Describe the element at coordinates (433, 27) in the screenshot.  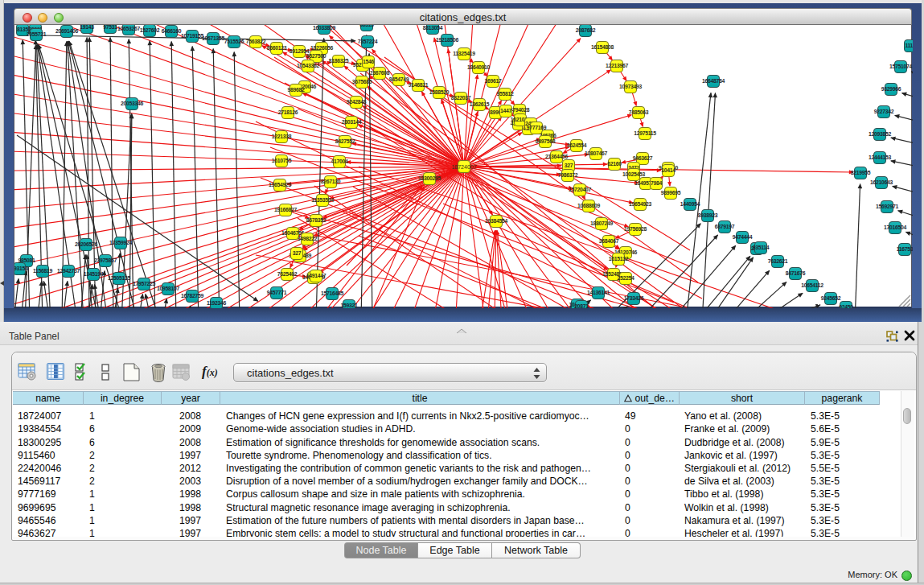
I see `svg-text: 8813054` at that location.